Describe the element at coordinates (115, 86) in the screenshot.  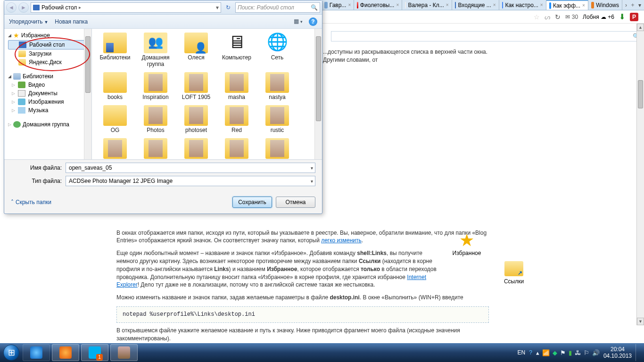
I see `file-item: books` at that location.